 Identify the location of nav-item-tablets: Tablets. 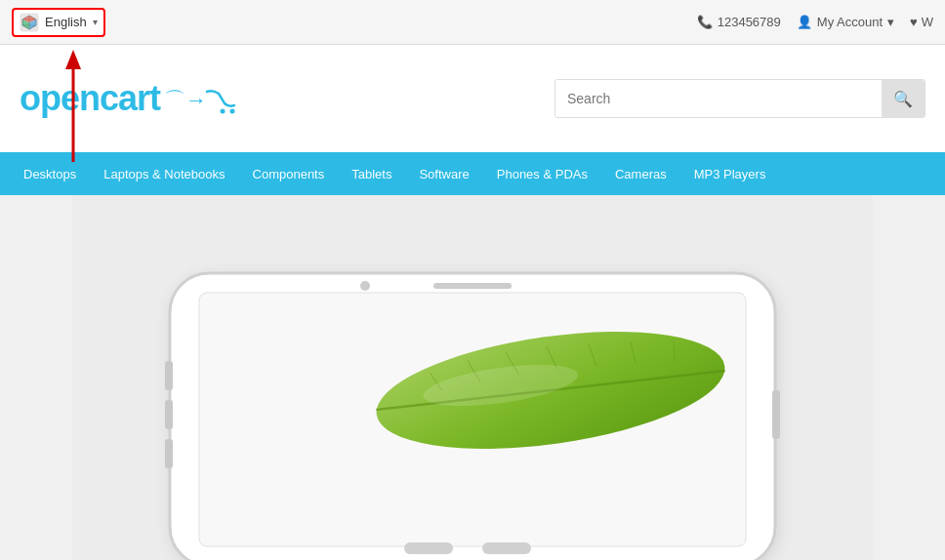
(371, 174).